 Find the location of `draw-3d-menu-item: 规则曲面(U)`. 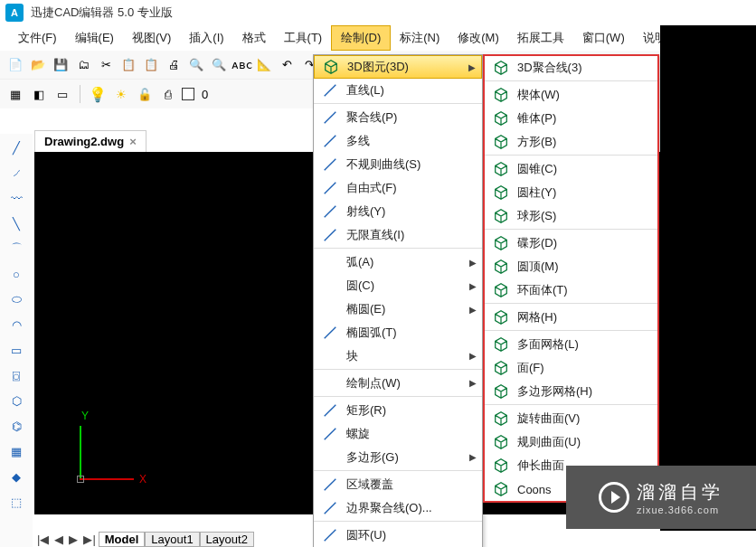

draw-3d-menu-item: 规则曲面(U) is located at coordinates (572, 442).